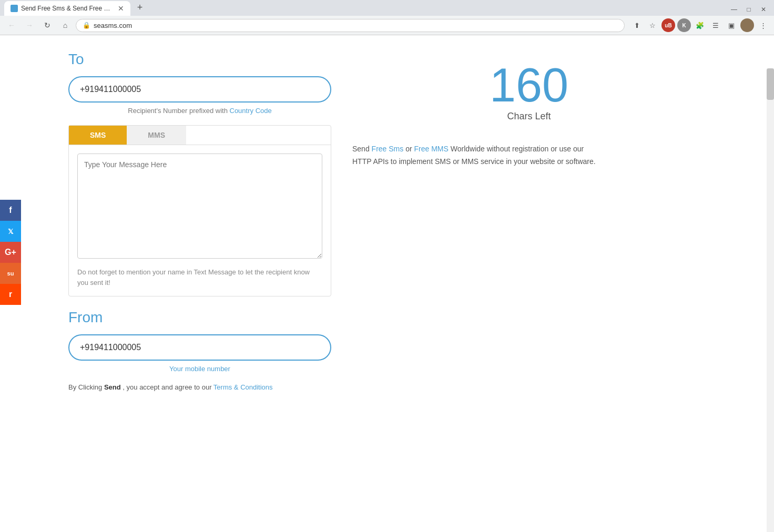  I want to click on url-display: seasms.com, so click(355, 25).